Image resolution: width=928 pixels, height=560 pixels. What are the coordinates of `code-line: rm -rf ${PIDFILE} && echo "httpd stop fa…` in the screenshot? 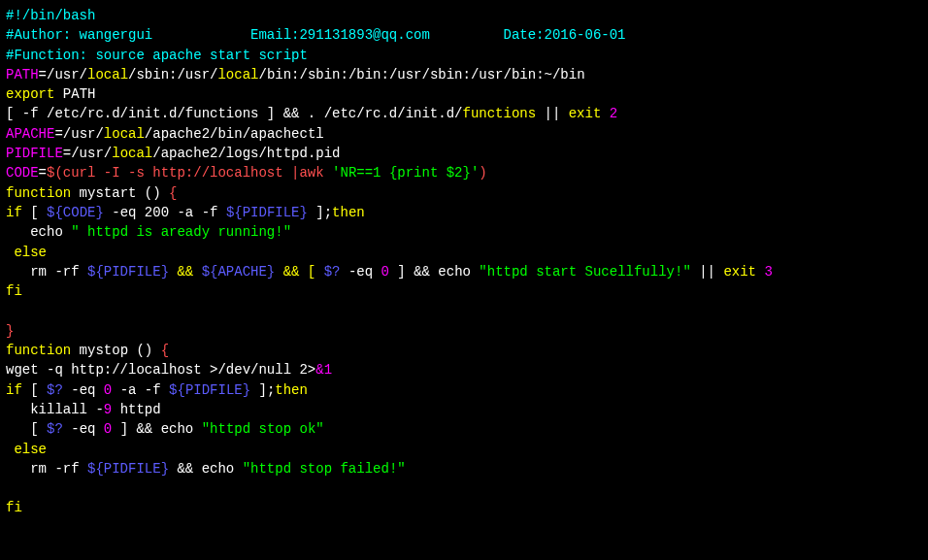 It's located at (464, 469).